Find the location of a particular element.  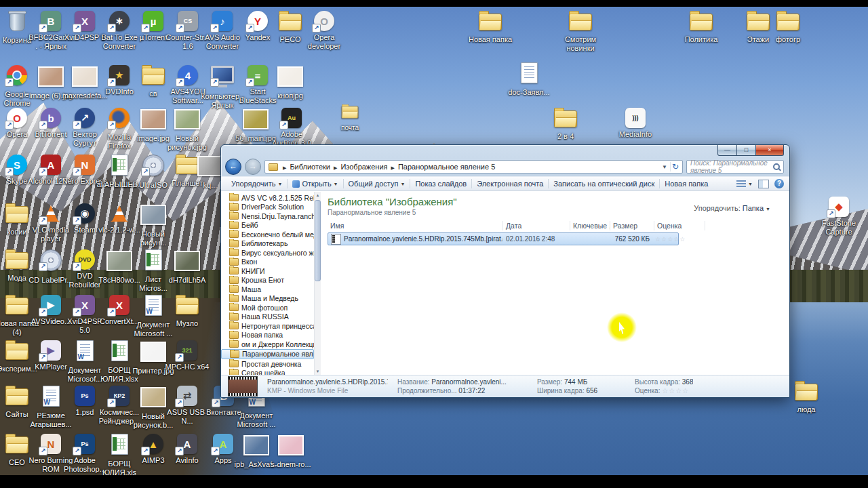

column-header: Ключевые ... is located at coordinates (590, 226).